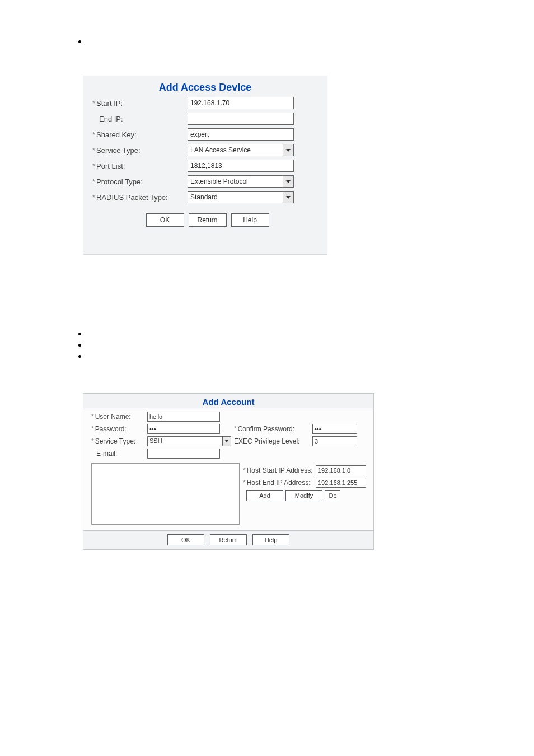  Describe the element at coordinates (184, 454) in the screenshot. I see `email-input` at that location.